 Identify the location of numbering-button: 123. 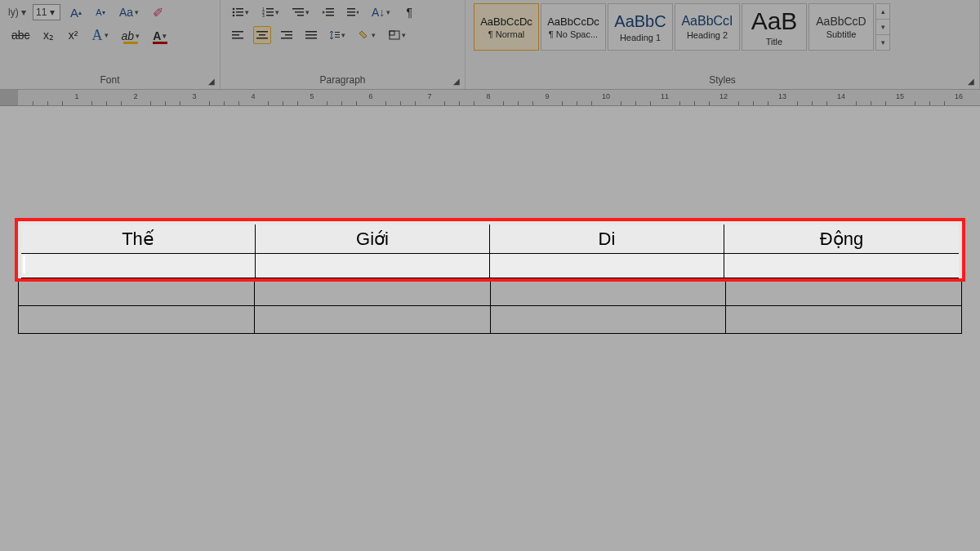
(271, 12).